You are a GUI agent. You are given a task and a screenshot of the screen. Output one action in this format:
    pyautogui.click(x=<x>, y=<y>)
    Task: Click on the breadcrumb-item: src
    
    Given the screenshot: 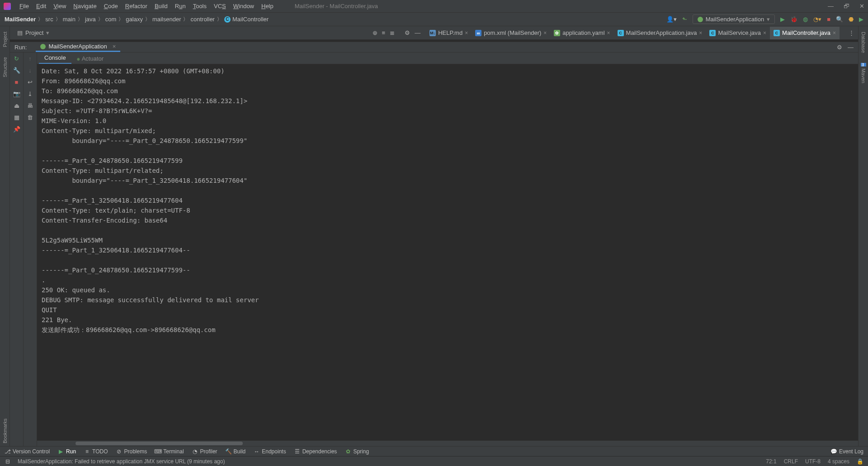 What is the action you would take?
    pyautogui.click(x=49, y=19)
    